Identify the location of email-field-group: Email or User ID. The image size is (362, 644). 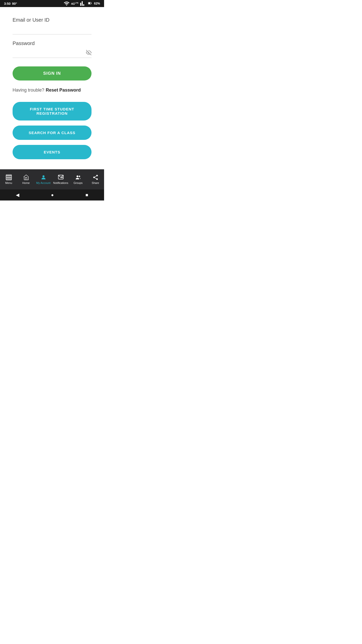
(52, 26).